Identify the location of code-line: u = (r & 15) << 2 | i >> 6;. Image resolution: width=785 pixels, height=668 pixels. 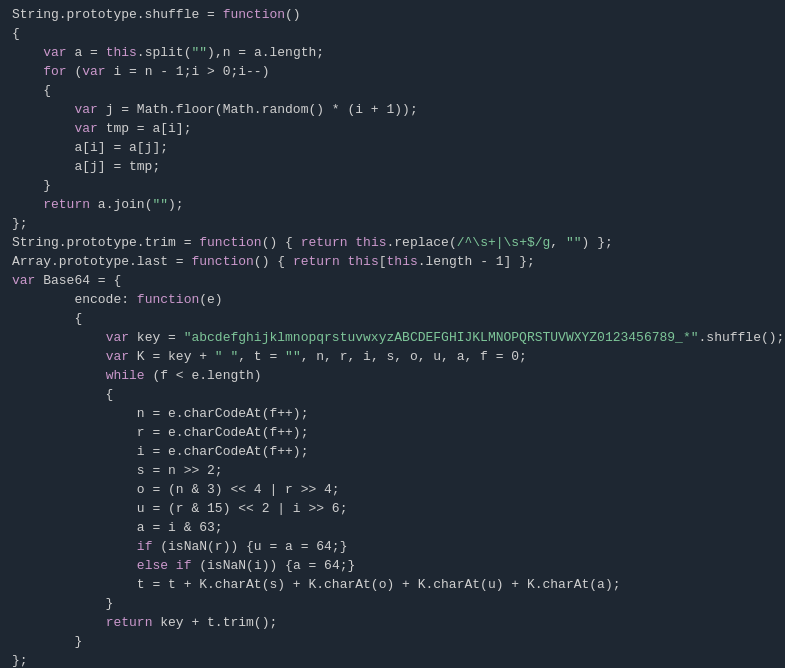
(392, 510).